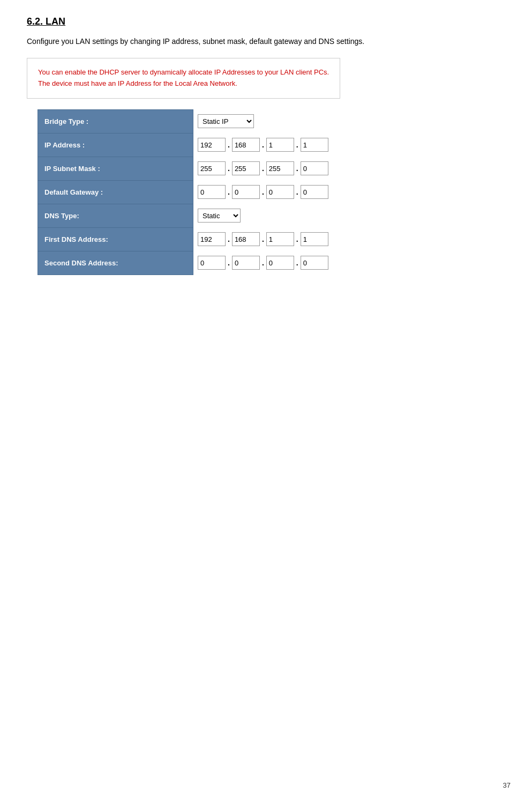 The image size is (532, 800). I want to click on subnet-octet4, so click(314, 168).